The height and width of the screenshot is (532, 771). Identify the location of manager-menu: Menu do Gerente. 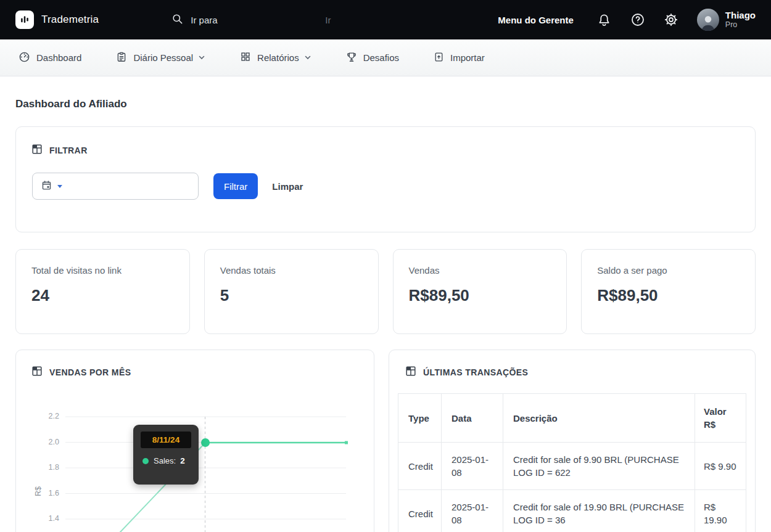
(535, 20).